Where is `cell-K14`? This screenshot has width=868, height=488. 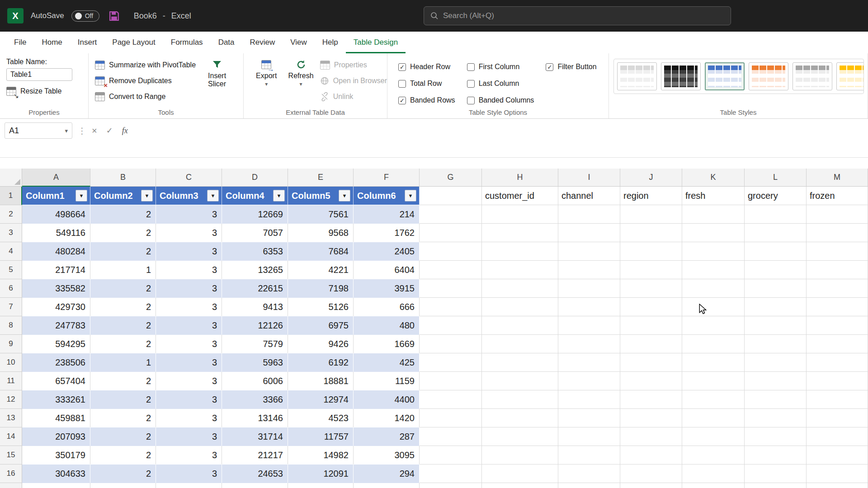 cell-K14 is located at coordinates (713, 436).